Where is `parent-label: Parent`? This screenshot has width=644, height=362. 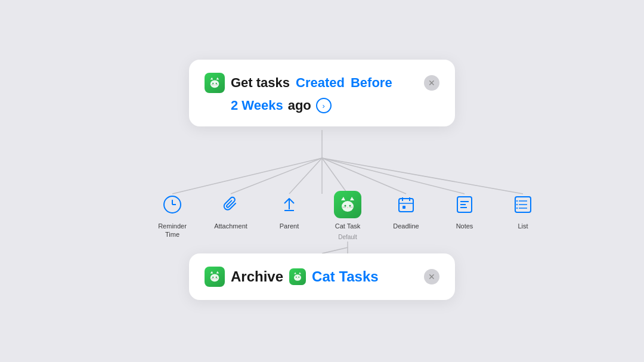
parent-label: Parent is located at coordinates (289, 226).